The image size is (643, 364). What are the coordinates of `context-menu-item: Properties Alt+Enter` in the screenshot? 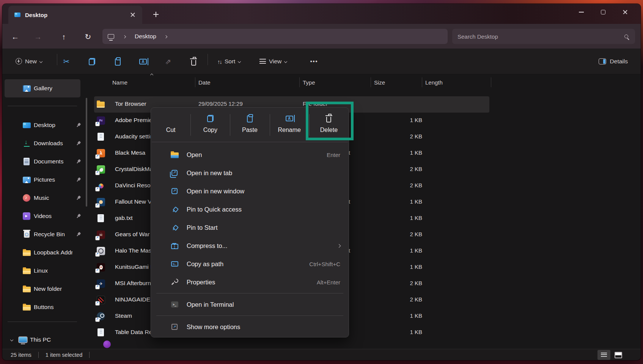 It's located at (250, 282).